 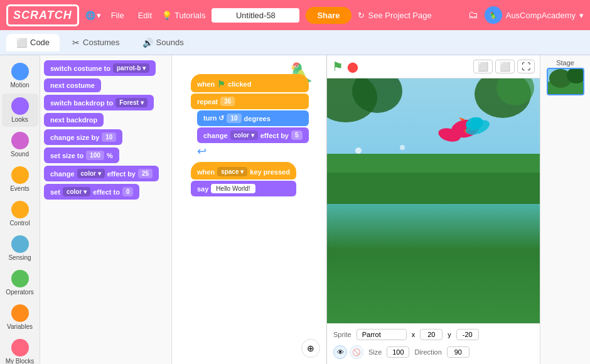 What do you see at coordinates (433, 355) in the screenshot?
I see `sprite-info-2: 👁 🚫 Size Direction` at bounding box center [433, 355].